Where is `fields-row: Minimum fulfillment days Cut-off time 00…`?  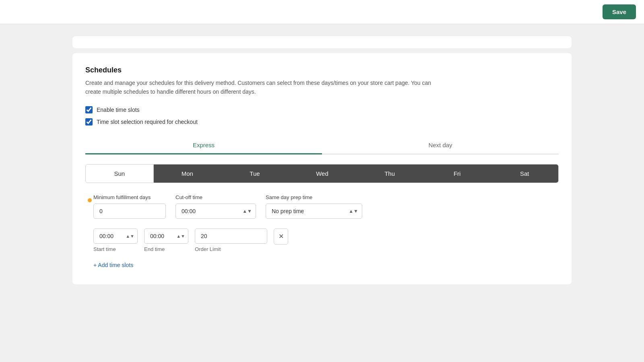 fields-row: Minimum fulfillment days Cut-off time 00… is located at coordinates (326, 207).